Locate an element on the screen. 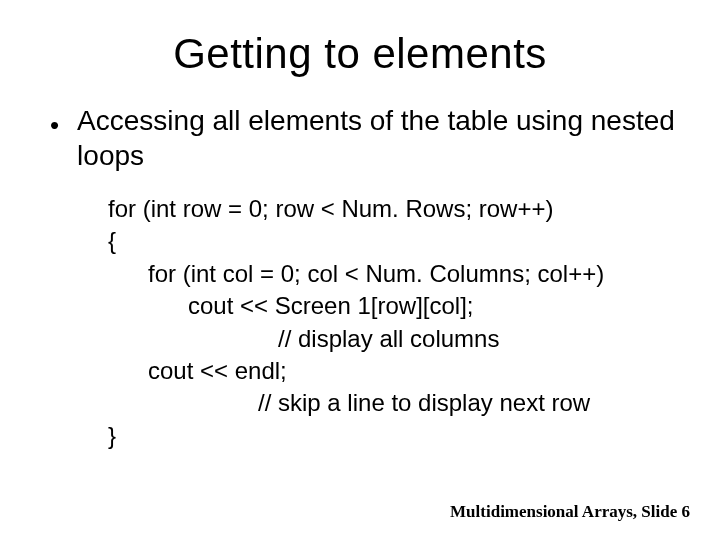 The height and width of the screenshot is (540, 720). code-line: // skip a line to display next row is located at coordinates (389, 403).